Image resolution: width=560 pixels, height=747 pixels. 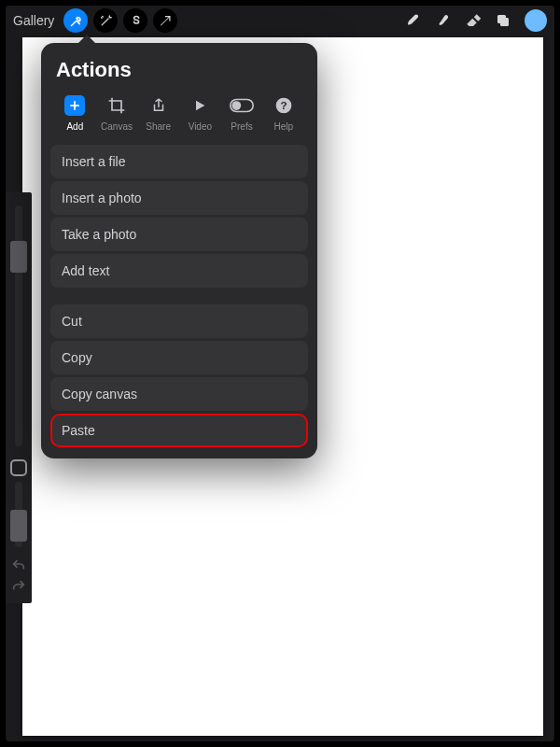 What do you see at coordinates (179, 120) in the screenshot?
I see `popover-tabs: Add Canvas Share Video Prefs ? Help` at bounding box center [179, 120].